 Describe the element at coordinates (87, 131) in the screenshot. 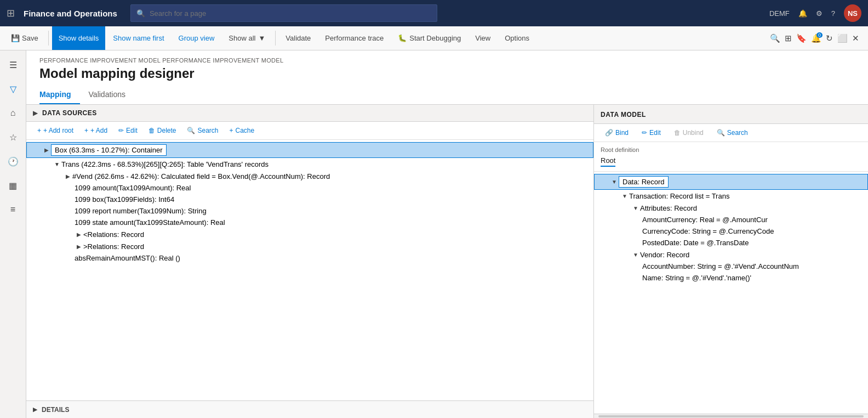

I see `add-icon: +` at that location.